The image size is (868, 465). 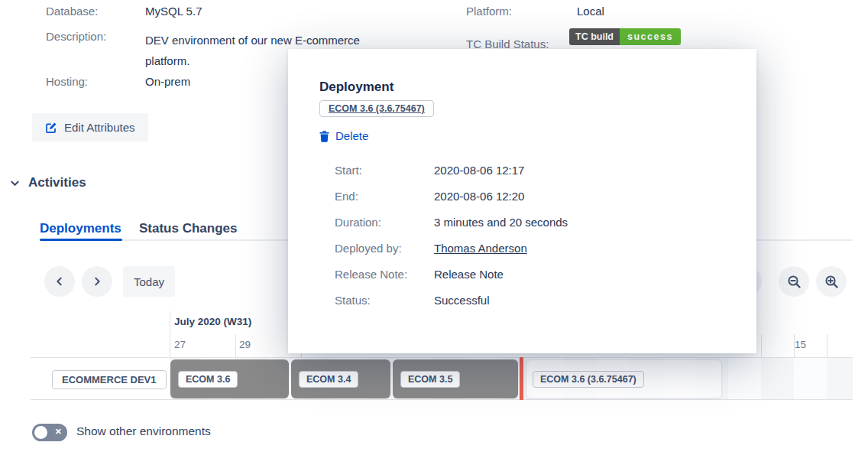 What do you see at coordinates (245, 344) in the screenshot?
I see `day-label: 29` at bounding box center [245, 344].